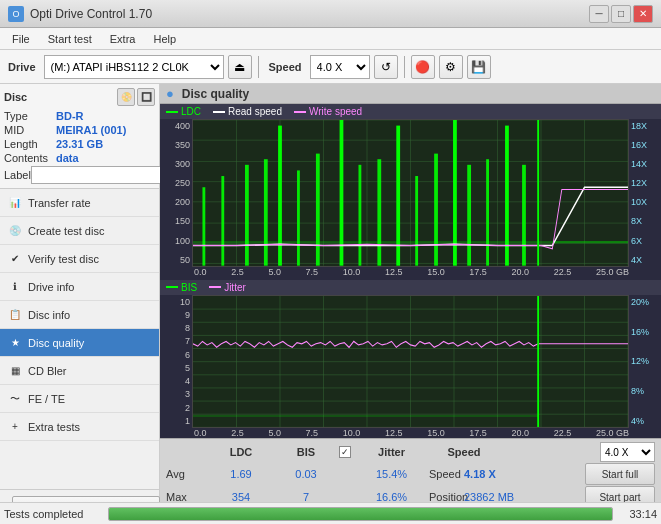 The height and width of the screenshot is (524, 661). What do you see at coordinates (30, 158) in the screenshot?
I see `contents-label: Contents` at bounding box center [30, 158].